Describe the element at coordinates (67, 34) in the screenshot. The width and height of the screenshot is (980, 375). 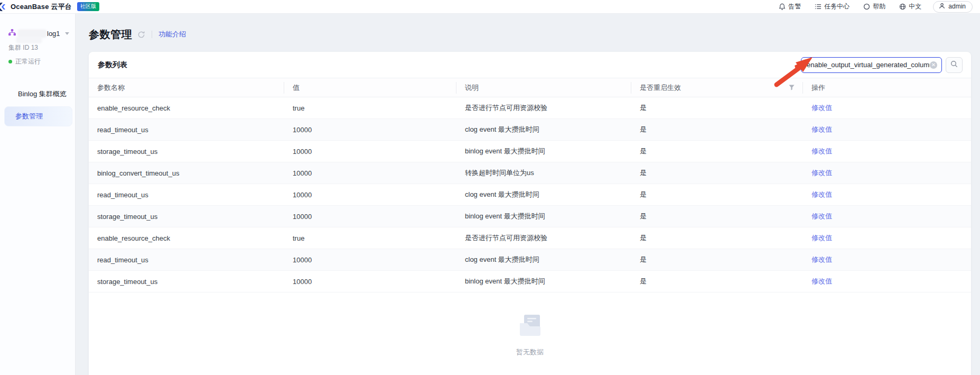
I see `chevron-down-icon` at that location.